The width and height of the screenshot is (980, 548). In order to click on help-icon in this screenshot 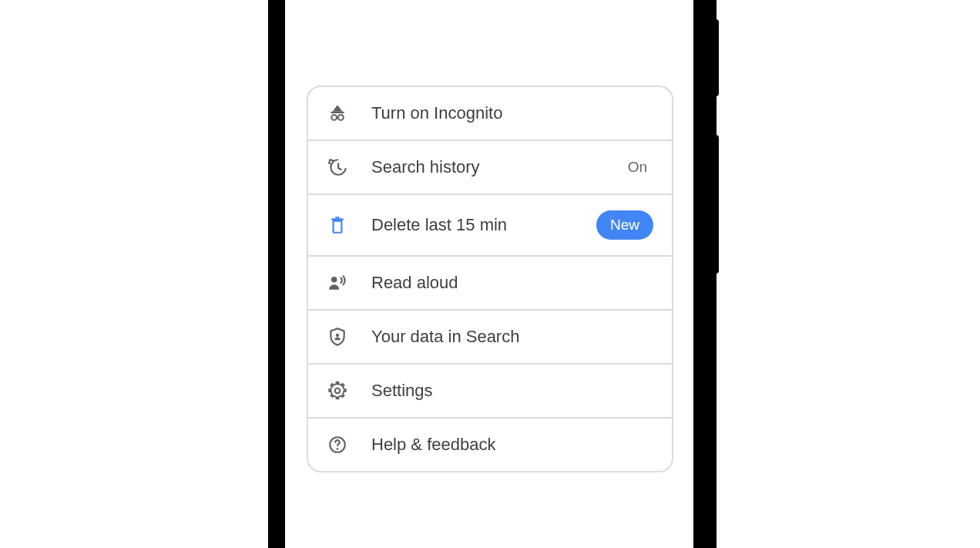, I will do `click(337, 445)`.